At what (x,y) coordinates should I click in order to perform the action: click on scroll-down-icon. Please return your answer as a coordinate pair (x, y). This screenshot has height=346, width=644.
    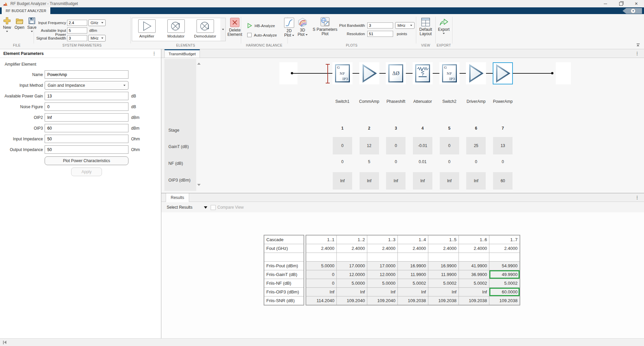
    Looking at the image, I should click on (199, 185).